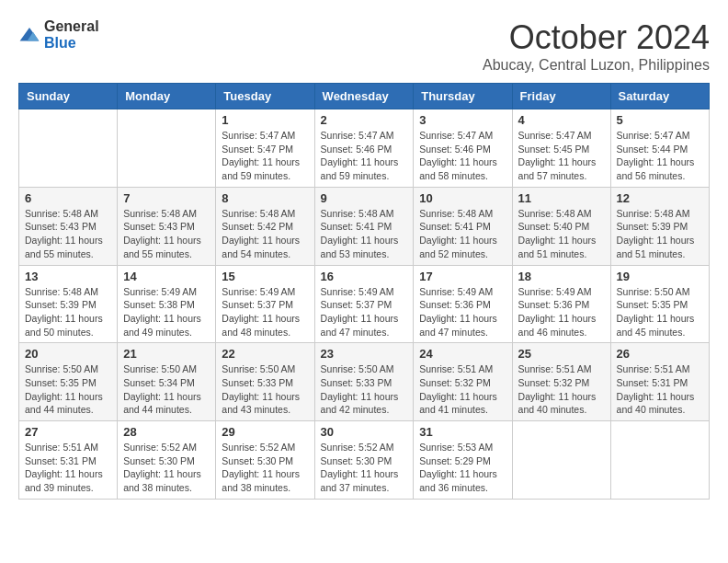 This screenshot has width=728, height=563. What do you see at coordinates (166, 199) in the screenshot?
I see `day-number: 7` at bounding box center [166, 199].